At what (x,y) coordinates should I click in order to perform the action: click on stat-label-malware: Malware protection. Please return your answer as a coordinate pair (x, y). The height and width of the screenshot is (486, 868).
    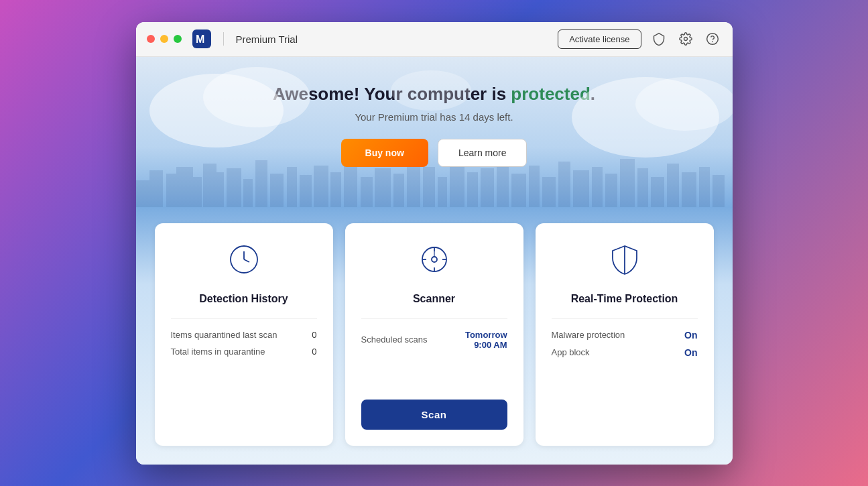
    Looking at the image, I should click on (588, 335).